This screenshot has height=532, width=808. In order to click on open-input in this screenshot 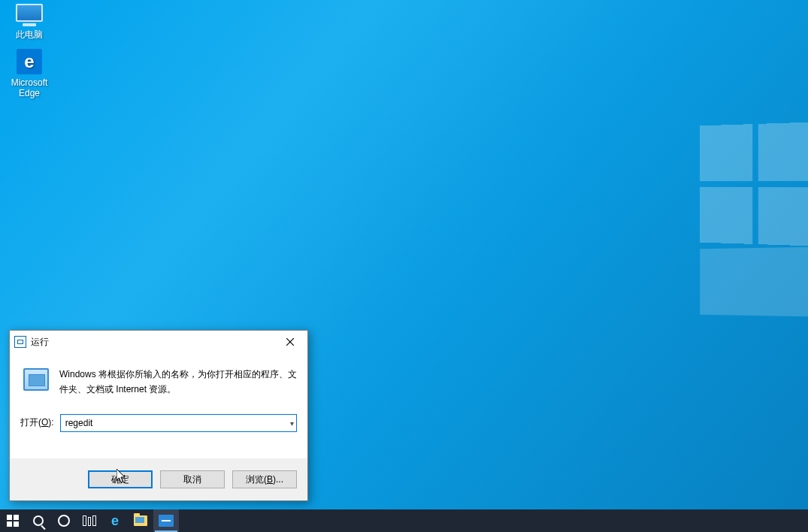, I will do `click(179, 423)`.